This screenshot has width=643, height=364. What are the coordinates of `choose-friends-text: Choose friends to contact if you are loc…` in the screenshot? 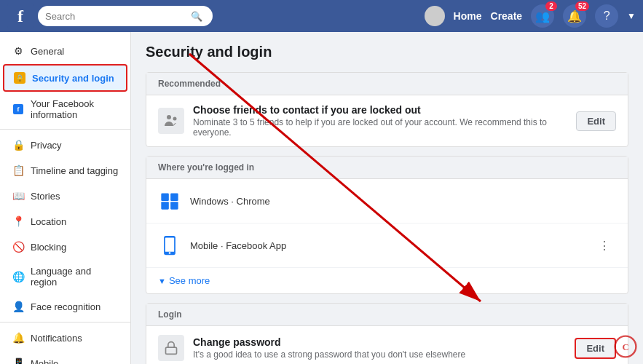 It's located at (380, 121).